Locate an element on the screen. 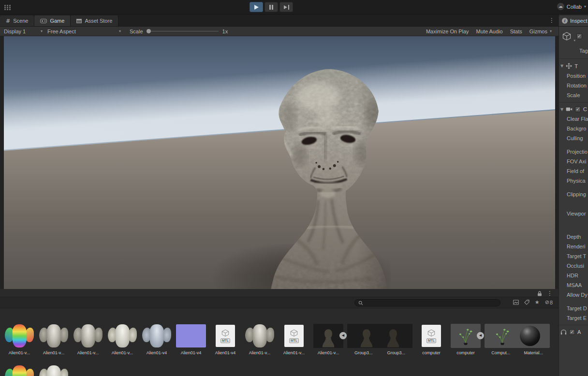  asset-label: Alien01-v... is located at coordinates (19, 353).